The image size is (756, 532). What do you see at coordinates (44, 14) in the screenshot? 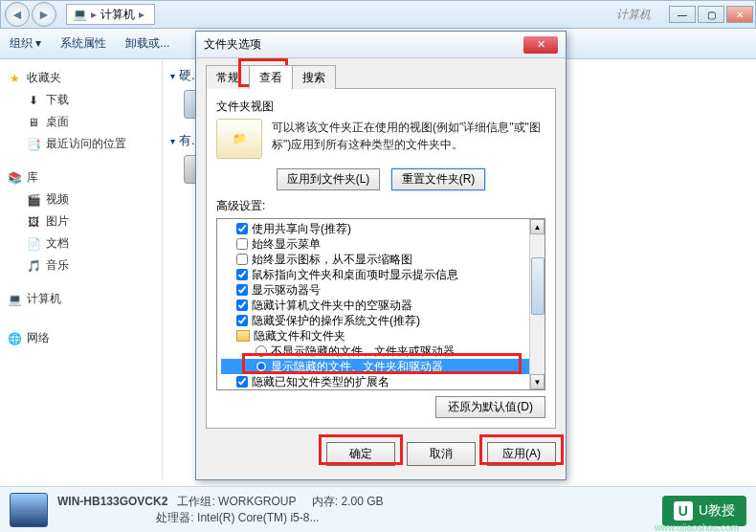
I see `nav-fwd-button: ►` at bounding box center [44, 14].